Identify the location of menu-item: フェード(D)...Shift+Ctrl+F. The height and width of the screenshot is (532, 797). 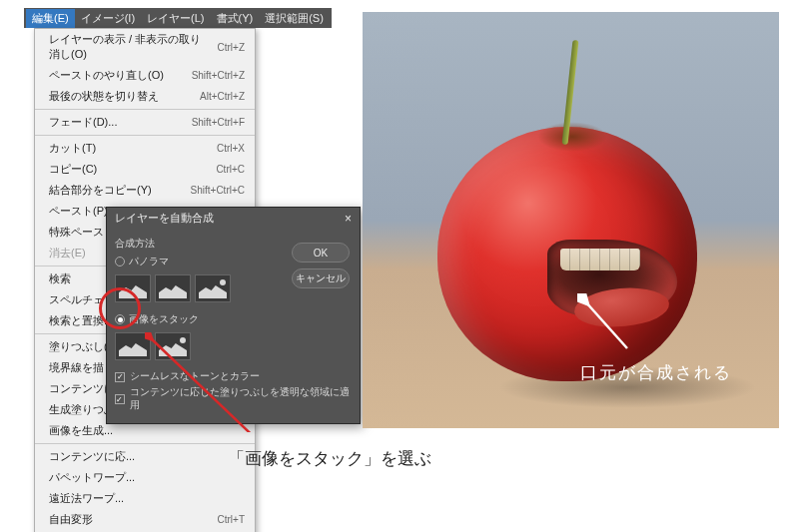
(145, 122).